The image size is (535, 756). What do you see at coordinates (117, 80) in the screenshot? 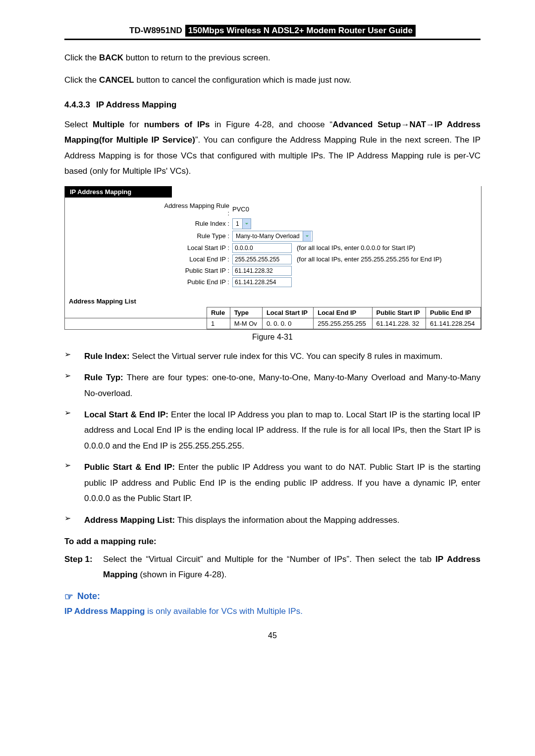
I see `cancel-label: CANCEL` at bounding box center [117, 80].